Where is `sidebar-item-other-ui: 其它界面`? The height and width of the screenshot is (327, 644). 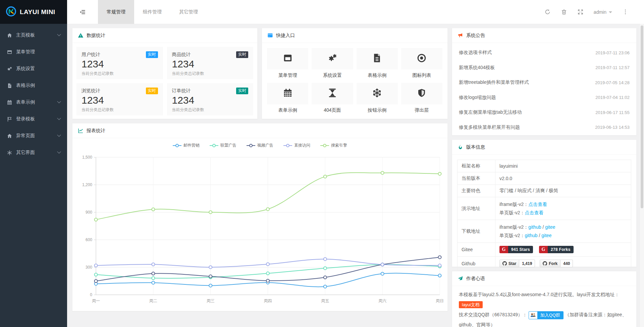 sidebar-item-other-ui: 其它界面 is located at coordinates (34, 153).